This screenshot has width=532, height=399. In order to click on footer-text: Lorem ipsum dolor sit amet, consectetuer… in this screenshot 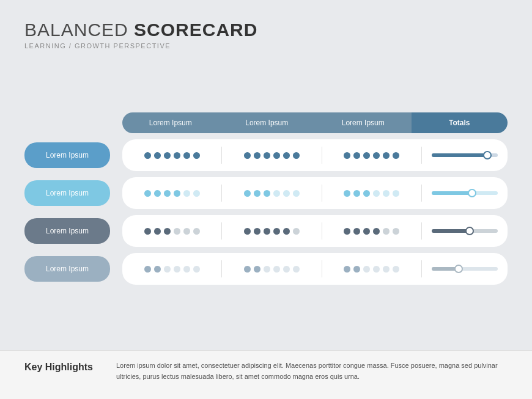, I will do `click(312, 372)`.